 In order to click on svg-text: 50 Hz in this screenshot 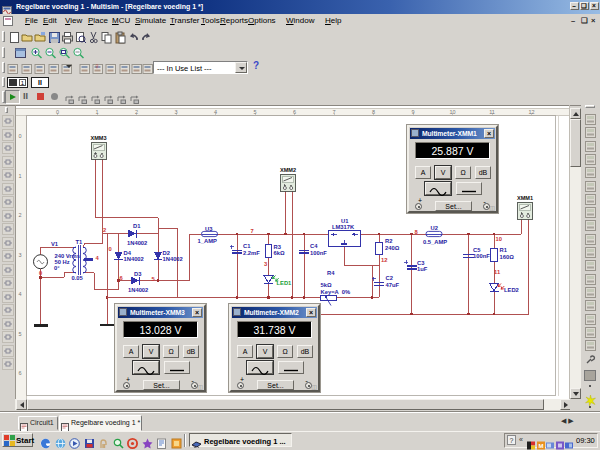, I will do `click(62, 262)`.